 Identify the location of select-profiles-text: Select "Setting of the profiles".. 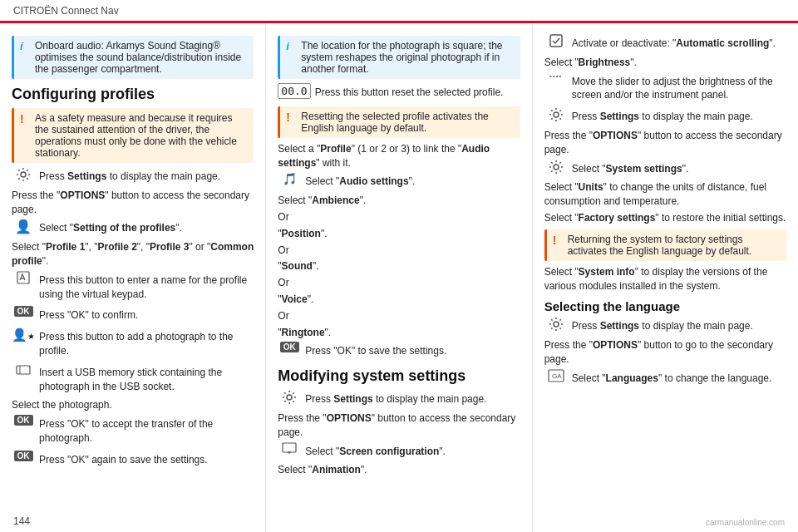
(111, 228).